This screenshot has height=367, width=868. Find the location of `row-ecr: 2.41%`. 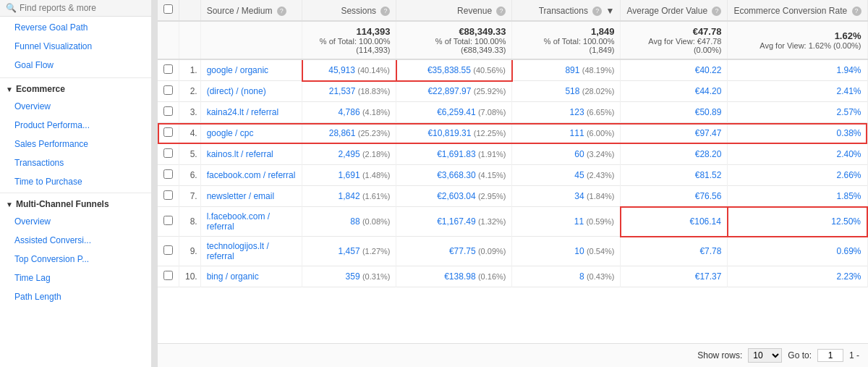

row-ecr: 2.41% is located at coordinates (797, 91).